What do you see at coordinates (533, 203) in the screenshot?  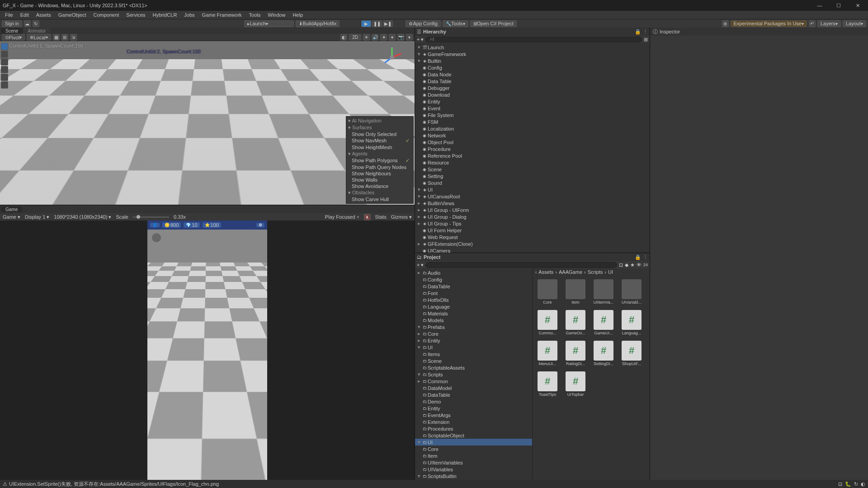 I see `hierarchy-node: ▸◈BuiltinViews` at bounding box center [533, 203].